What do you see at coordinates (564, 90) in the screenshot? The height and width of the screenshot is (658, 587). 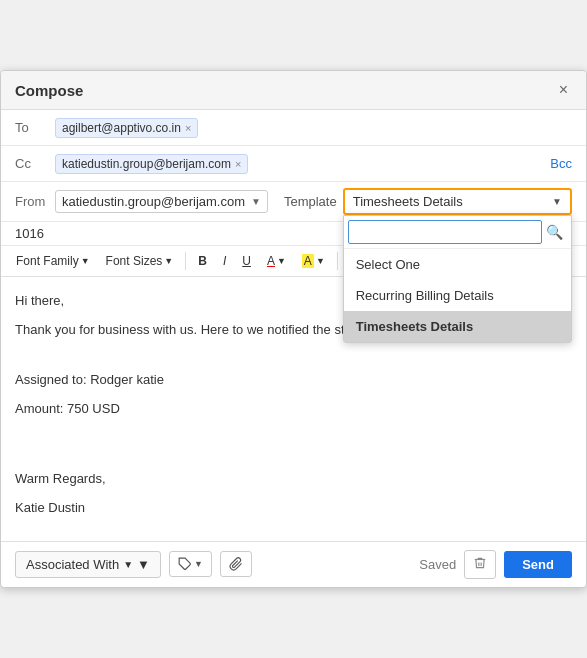 I see `close-button: ×` at bounding box center [564, 90].